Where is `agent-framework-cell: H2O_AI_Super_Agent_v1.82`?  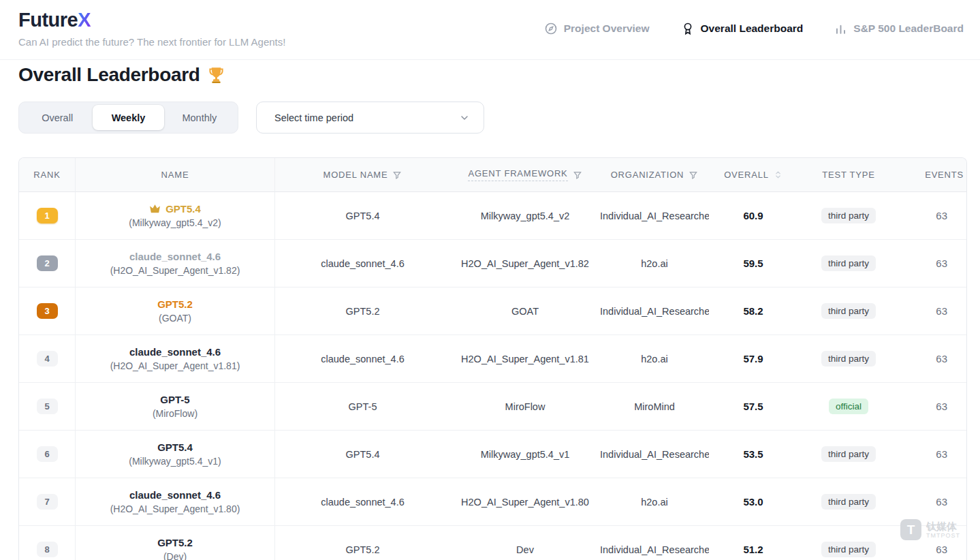
agent-framework-cell: H2O_AI_Super_Agent_v1.82 is located at coordinates (525, 264).